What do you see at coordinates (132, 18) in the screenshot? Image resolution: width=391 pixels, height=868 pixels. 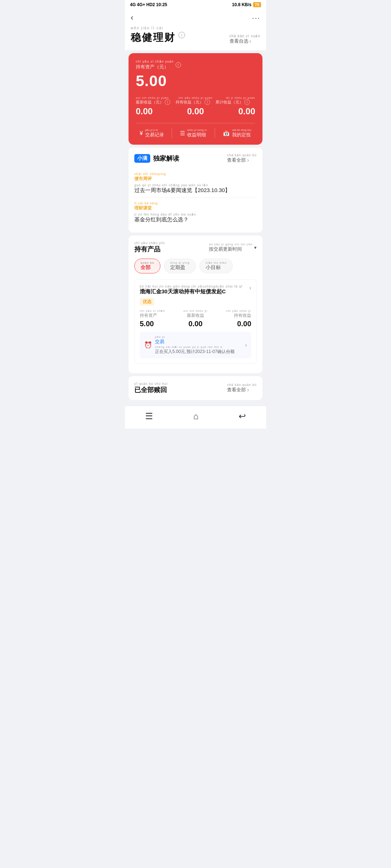 I see `back-button: ‹` at bounding box center [132, 18].